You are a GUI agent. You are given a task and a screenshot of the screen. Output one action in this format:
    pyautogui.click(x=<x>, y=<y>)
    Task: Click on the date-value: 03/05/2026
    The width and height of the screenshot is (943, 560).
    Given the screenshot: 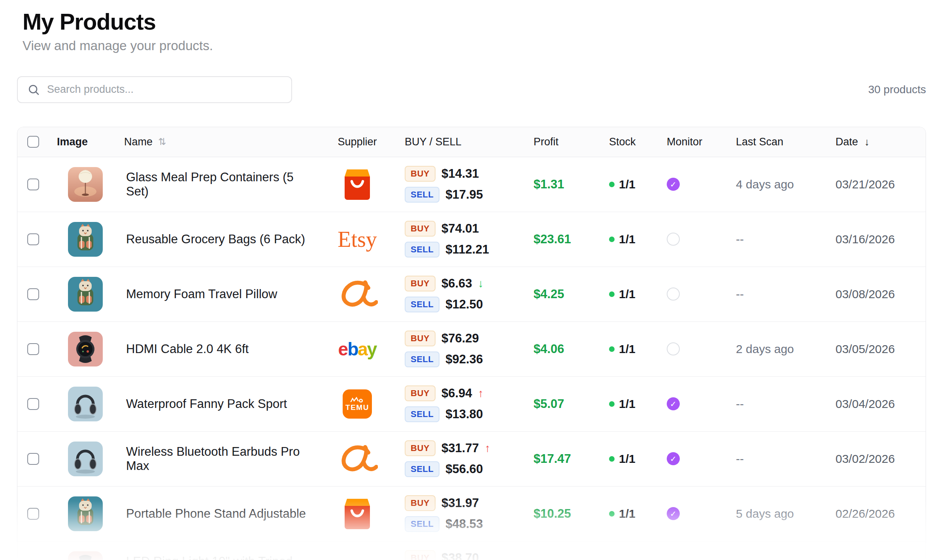 What is the action you would take?
    pyautogui.click(x=871, y=349)
    